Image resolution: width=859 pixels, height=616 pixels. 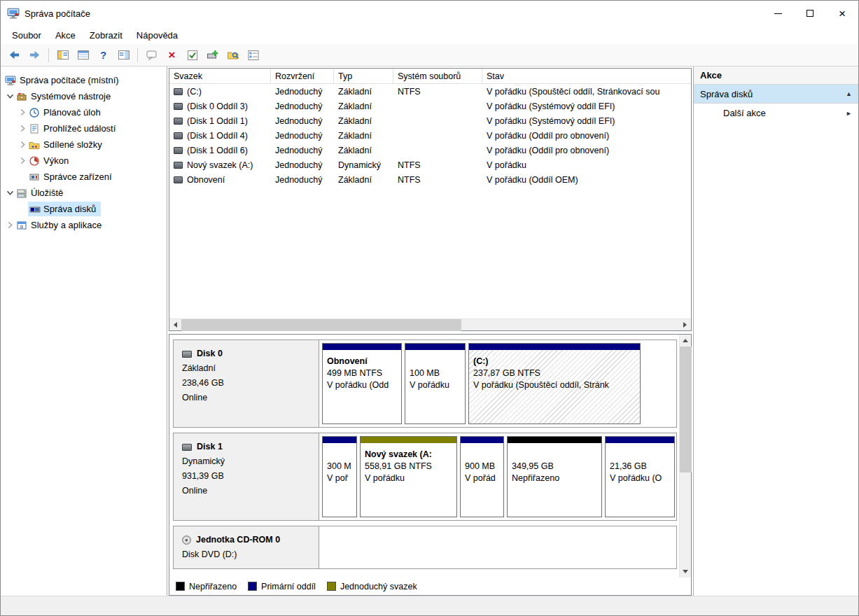 What do you see at coordinates (106, 35) in the screenshot?
I see `menu-view: Zobrazit` at bounding box center [106, 35].